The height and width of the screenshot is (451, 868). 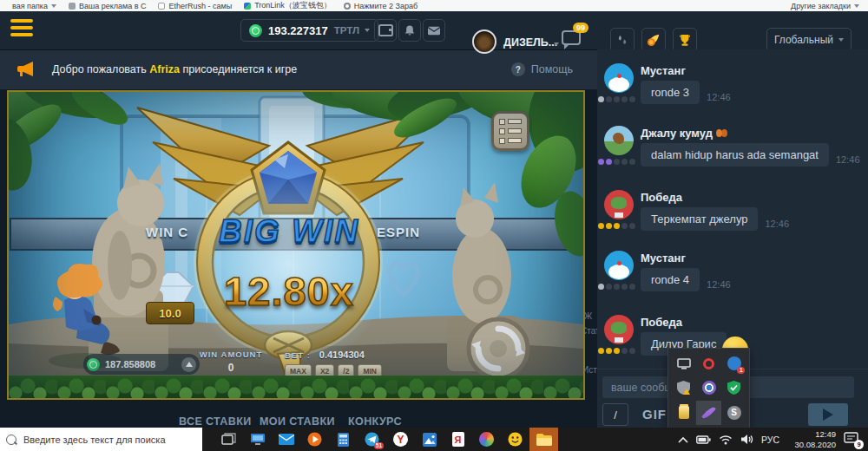 I want to click on tray-browser-app: 1, so click(x=734, y=363).